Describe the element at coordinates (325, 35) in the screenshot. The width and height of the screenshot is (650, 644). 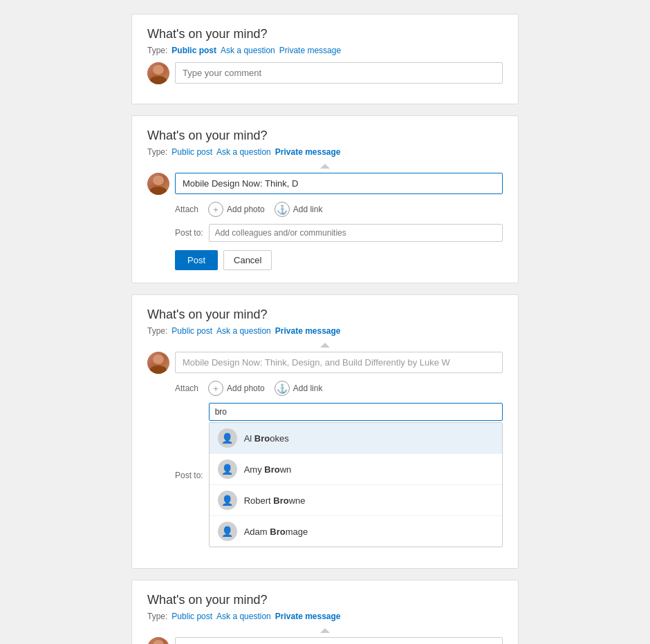
I see `card-title-1: What's on your mind?` at that location.